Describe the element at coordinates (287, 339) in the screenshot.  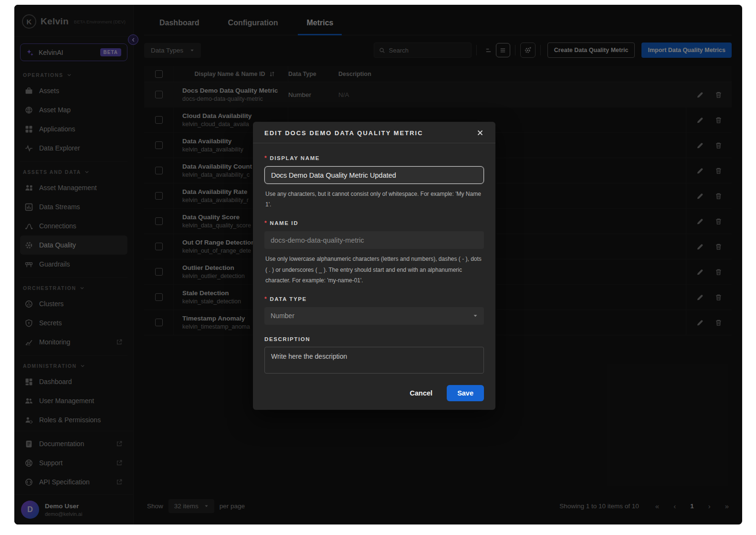
I see `description-label: DESCRIPTION` at that location.